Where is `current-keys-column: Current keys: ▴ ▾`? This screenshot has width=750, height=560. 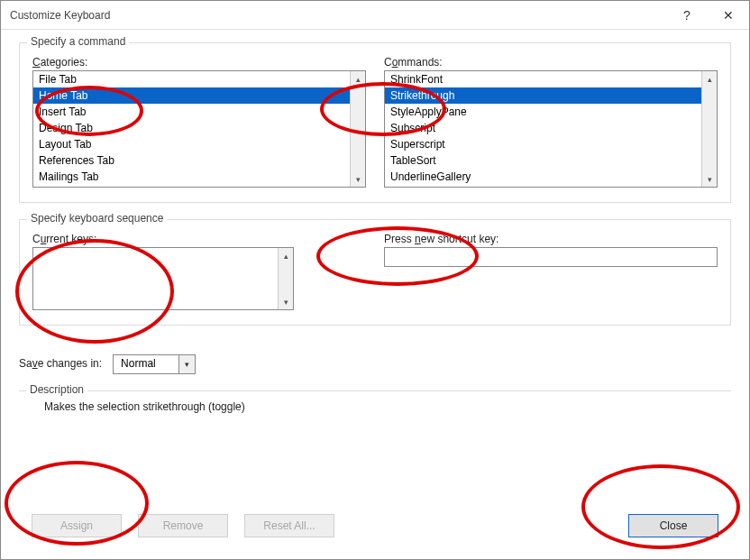
current-keys-column: Current keys: ▴ ▾ is located at coordinates (199, 271).